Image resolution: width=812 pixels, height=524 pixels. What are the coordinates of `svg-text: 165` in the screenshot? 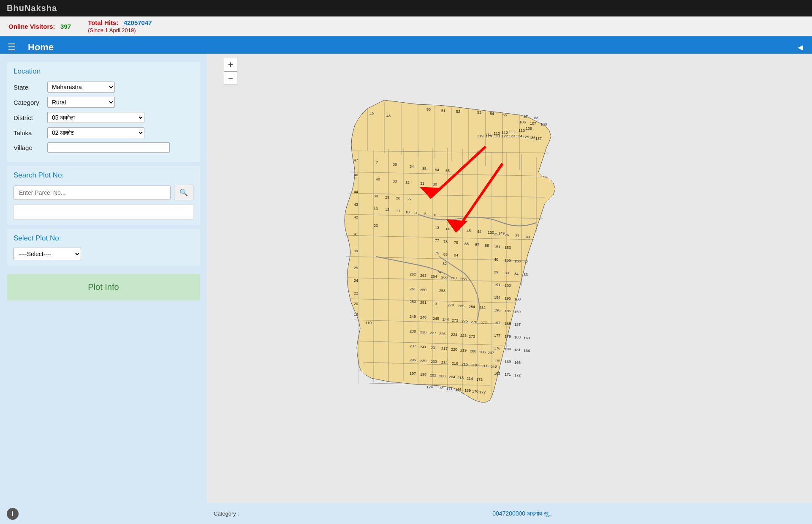 It's located at (518, 363).